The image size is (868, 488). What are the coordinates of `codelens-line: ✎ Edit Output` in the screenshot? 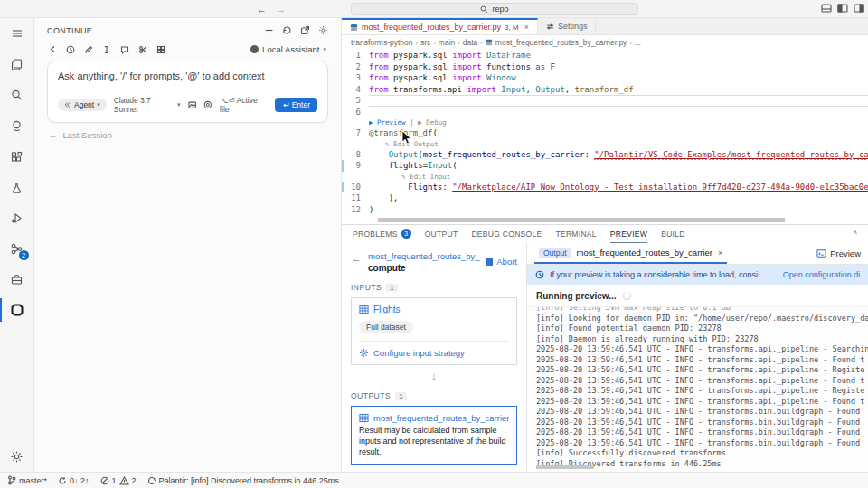 It's located at (605, 145).